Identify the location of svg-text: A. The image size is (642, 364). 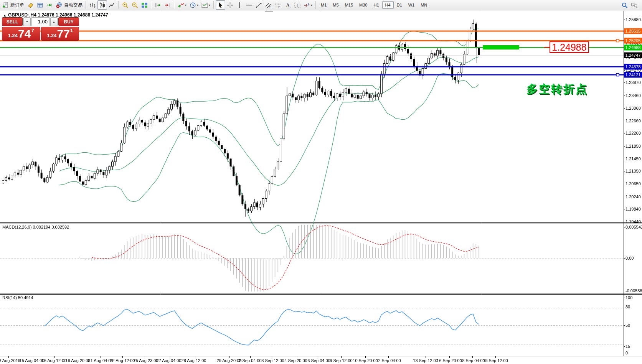
(288, 5).